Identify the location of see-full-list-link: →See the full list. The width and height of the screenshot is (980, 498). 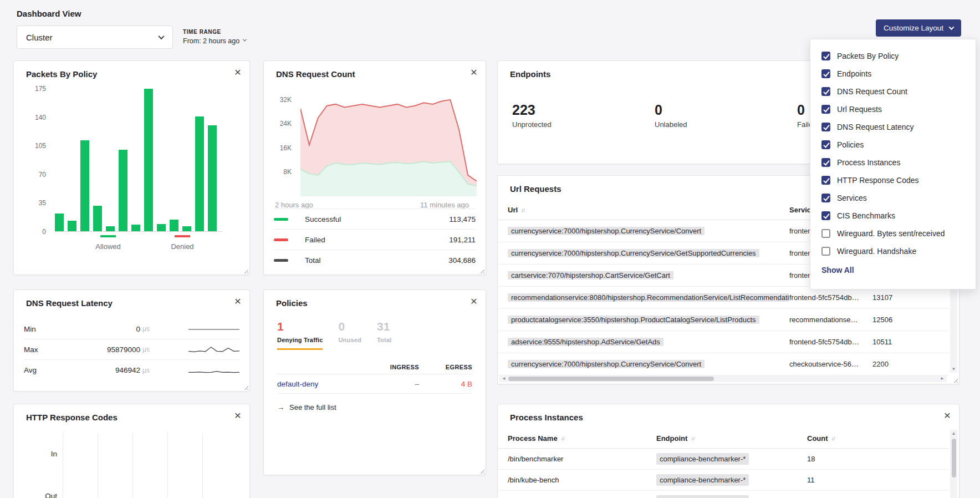
(307, 407).